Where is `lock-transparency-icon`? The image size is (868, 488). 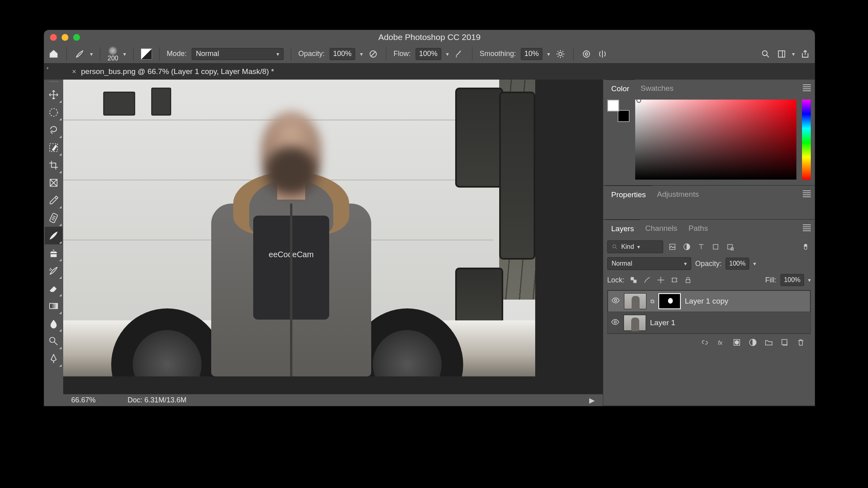 lock-transparency-icon is located at coordinates (634, 280).